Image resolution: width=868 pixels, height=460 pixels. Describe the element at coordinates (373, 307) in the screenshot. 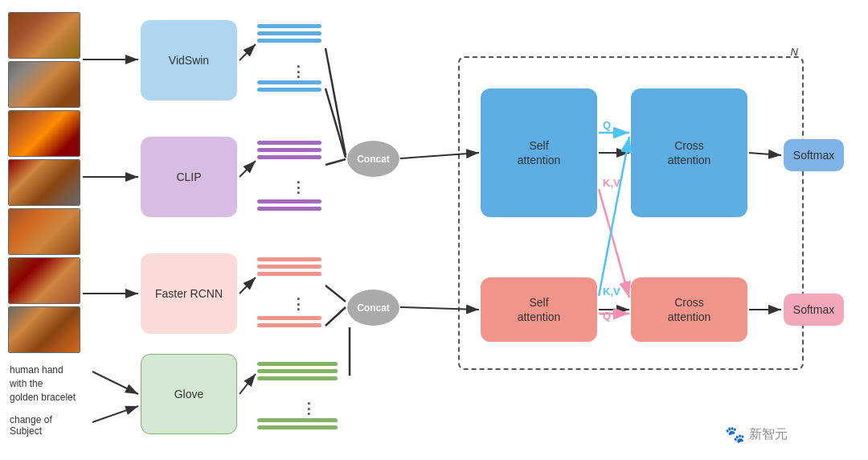

I see `concat-bottom: Concat` at that location.